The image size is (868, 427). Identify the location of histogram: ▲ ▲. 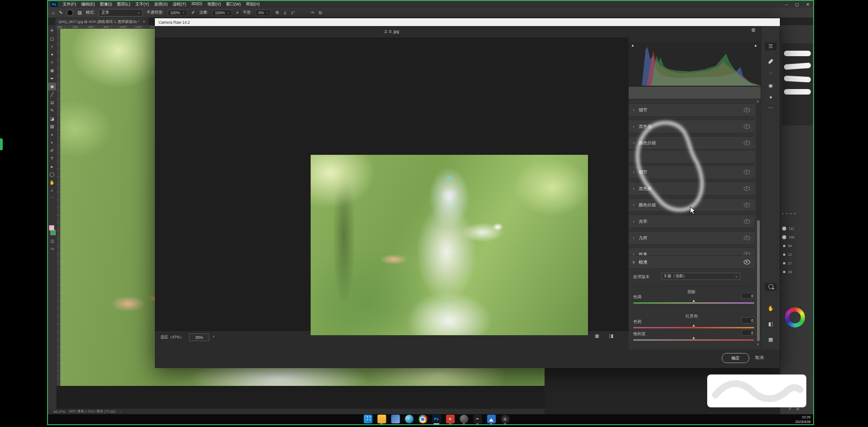
(694, 65).